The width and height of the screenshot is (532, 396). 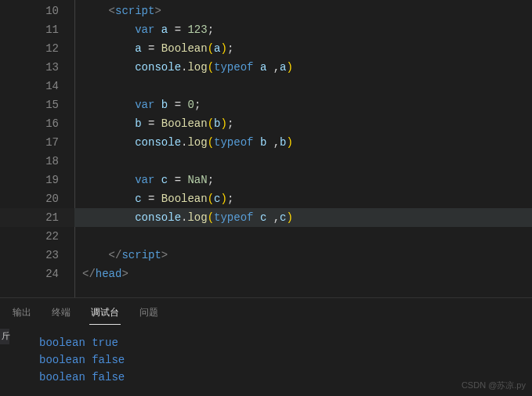 I want to click on code-line: var b = 0;, so click(x=303, y=105).